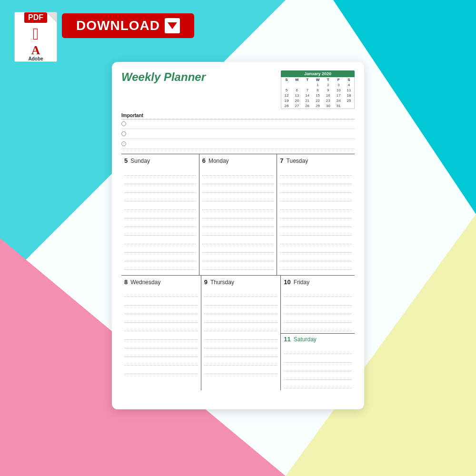 The height and width of the screenshot is (476, 476). I want to click on day-sunday: 5 Sunday, so click(160, 215).